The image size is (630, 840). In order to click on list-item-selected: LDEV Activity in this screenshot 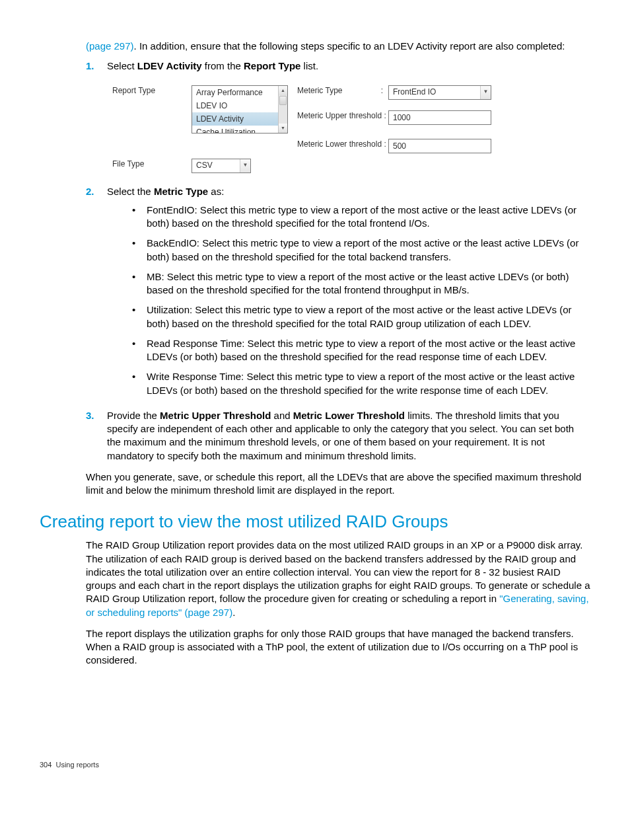, I will do `click(235, 119)`.